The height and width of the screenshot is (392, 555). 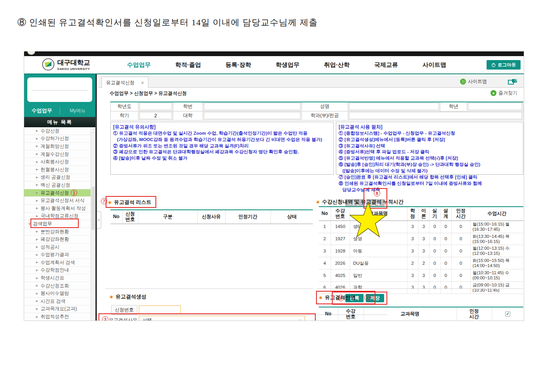 I want to click on label-semester: 학기, so click(x=125, y=115).